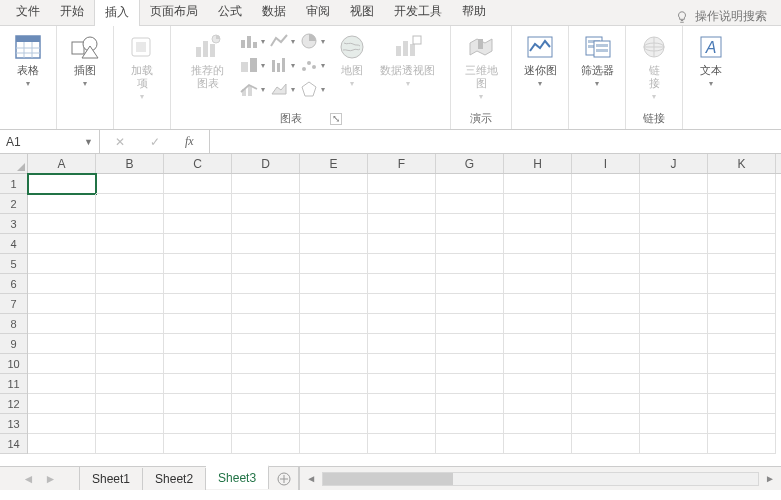 This screenshot has width=781, height=500. I want to click on filters-button: 筛选器 ▾, so click(597, 59).